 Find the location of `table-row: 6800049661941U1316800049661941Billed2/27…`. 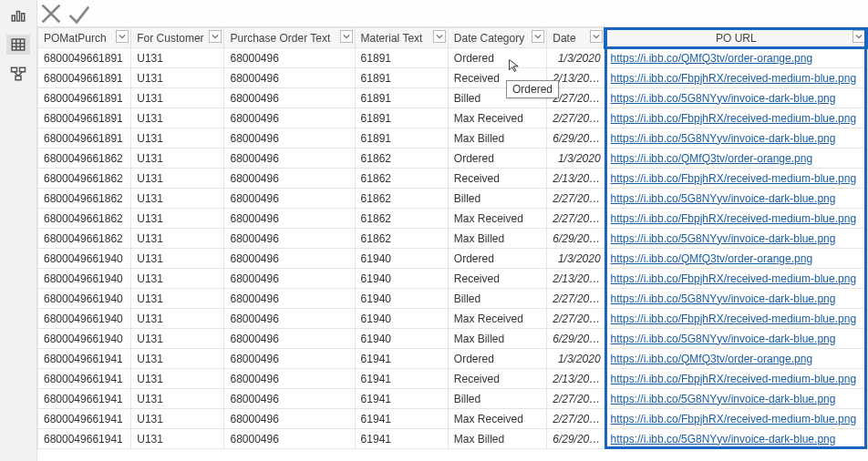

table-row: 6800049661941U1316800049661941Billed2/27… is located at coordinates (453, 399).